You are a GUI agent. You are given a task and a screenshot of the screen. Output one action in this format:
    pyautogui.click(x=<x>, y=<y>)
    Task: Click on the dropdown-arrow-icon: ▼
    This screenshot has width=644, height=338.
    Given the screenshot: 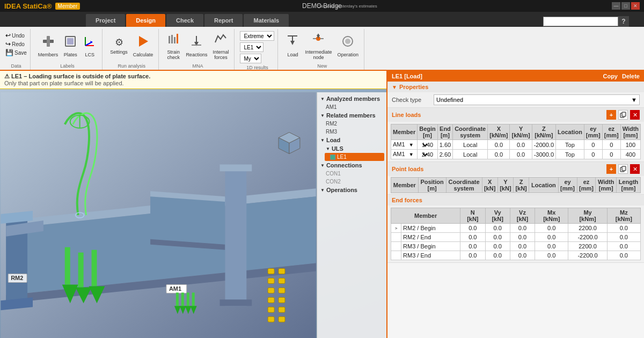 What is the action you would take?
    pyautogui.click(x=634, y=100)
    